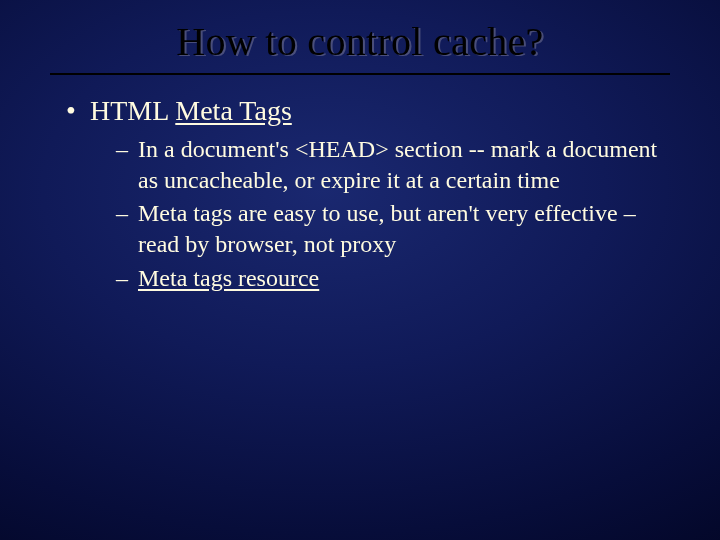  I want to click on l1-text: HTML, so click(132, 110).